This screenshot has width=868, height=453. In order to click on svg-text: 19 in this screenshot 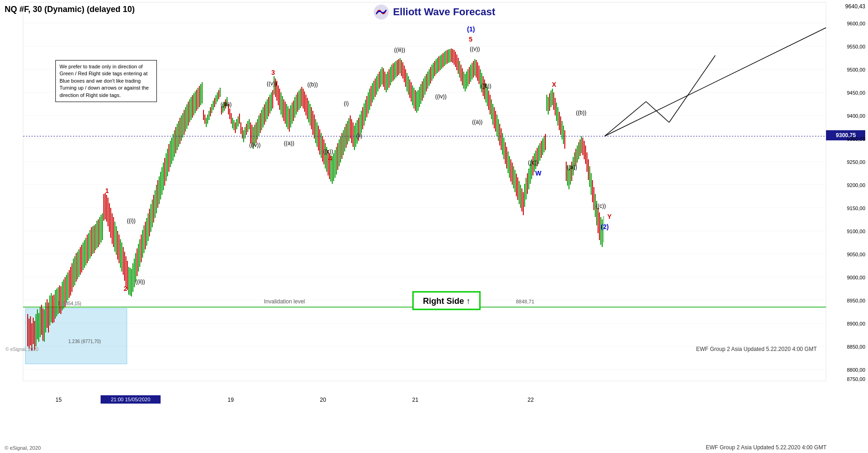, I will do `click(231, 400)`.